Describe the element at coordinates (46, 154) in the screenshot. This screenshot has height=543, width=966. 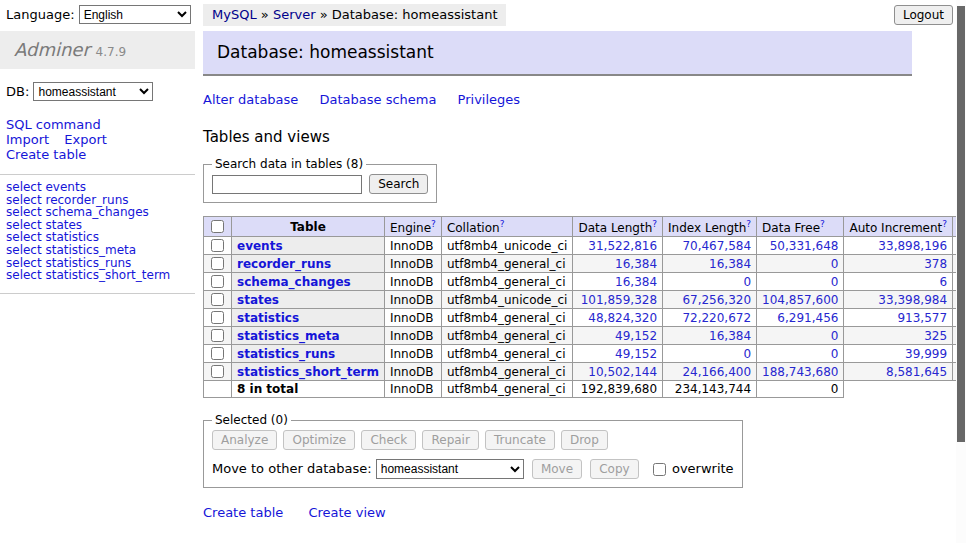
I see `sidebar-link-create-table: Create table` at that location.